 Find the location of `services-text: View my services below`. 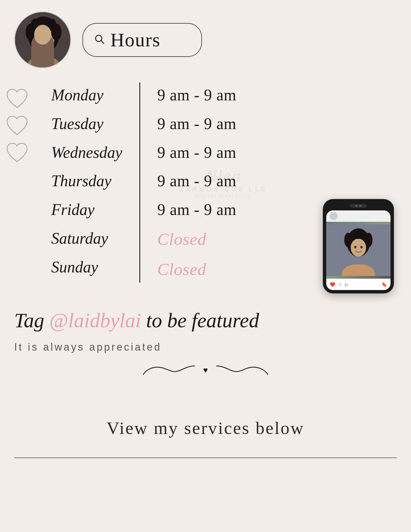

services-text: View my services below is located at coordinates (205, 428).